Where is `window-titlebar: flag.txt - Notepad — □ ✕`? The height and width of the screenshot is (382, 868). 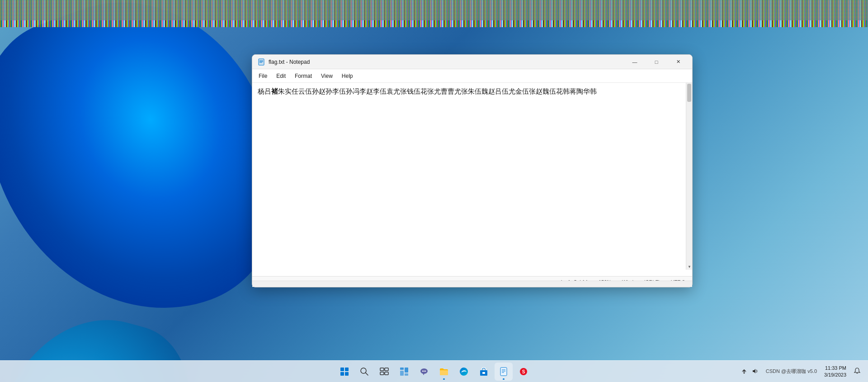 window-titlebar: flag.txt - Notepad — □ ✕ is located at coordinates (472, 62).